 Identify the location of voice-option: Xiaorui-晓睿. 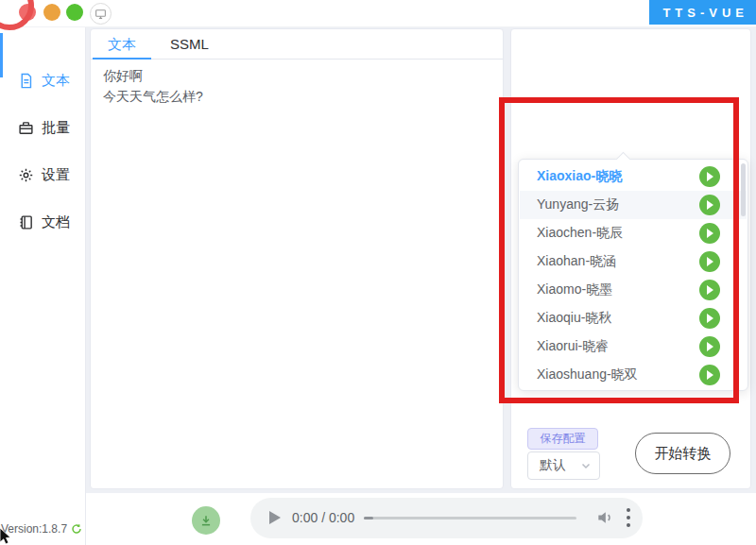
(633, 347).